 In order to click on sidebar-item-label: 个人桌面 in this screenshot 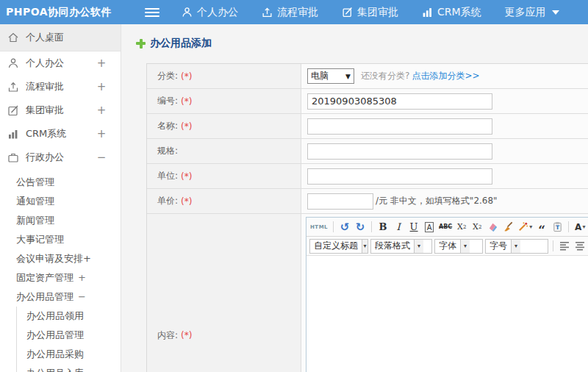, I will do `click(69, 37)`.